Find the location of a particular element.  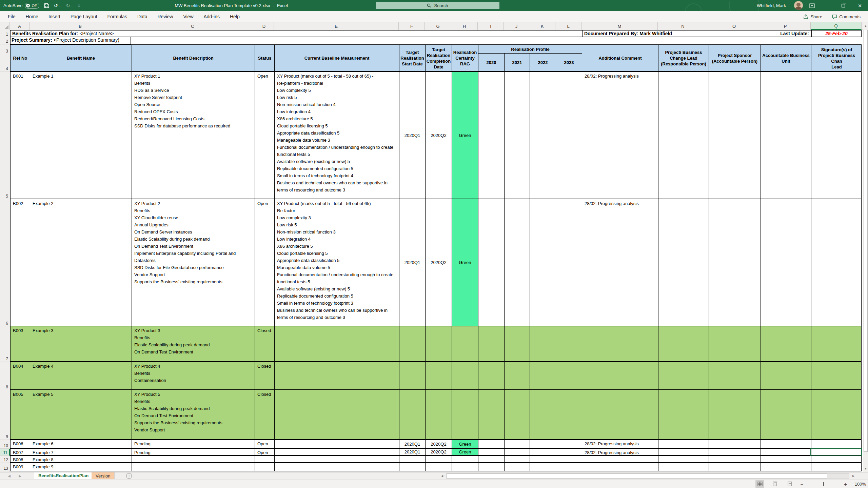

header-cell-P: Accountable Business Unit is located at coordinates (786, 58).